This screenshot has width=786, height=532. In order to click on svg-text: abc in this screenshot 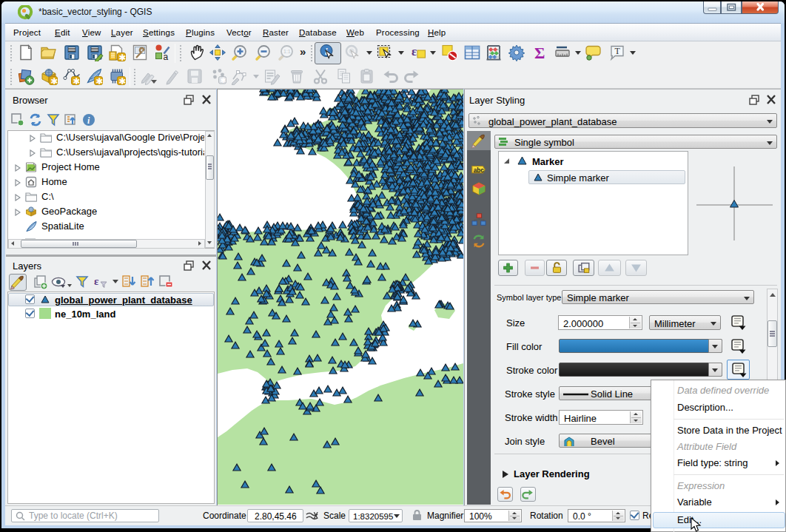, I will do `click(480, 170)`.